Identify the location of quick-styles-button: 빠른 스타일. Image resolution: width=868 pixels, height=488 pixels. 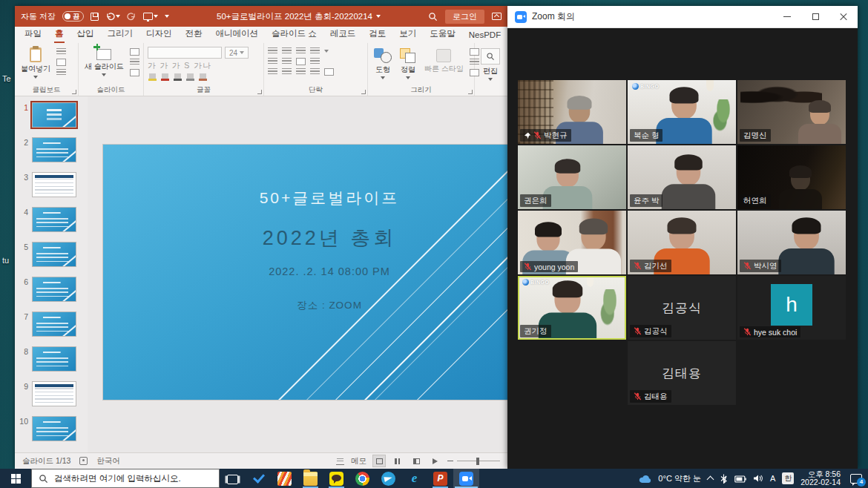
(444, 61).